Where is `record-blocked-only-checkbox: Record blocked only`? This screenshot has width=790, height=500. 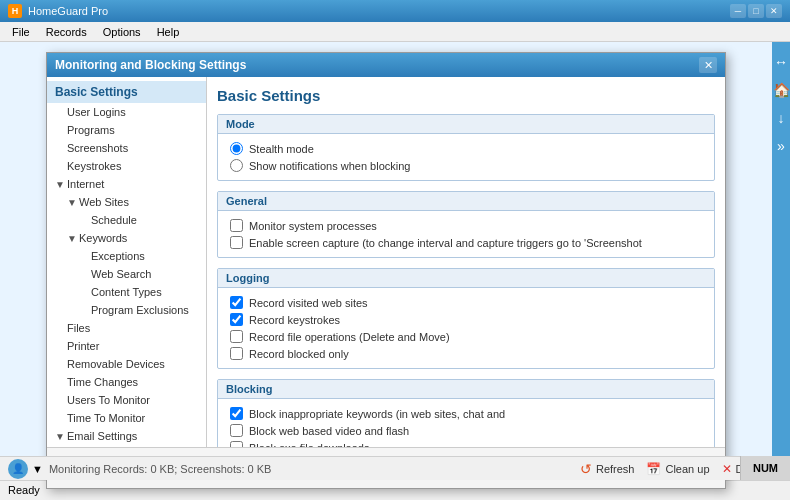 record-blocked-only-checkbox: Record blocked only is located at coordinates (466, 354).